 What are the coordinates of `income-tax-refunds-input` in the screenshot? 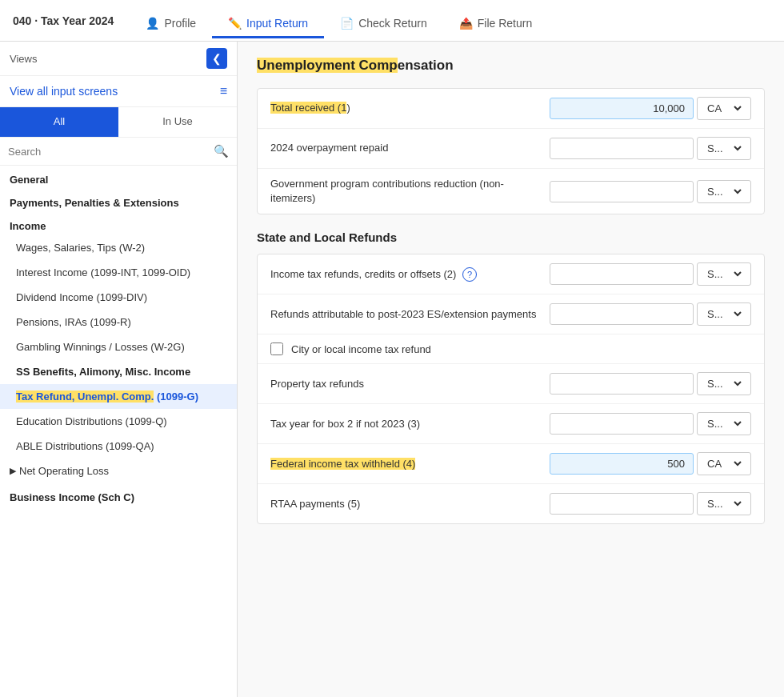 It's located at (622, 274).